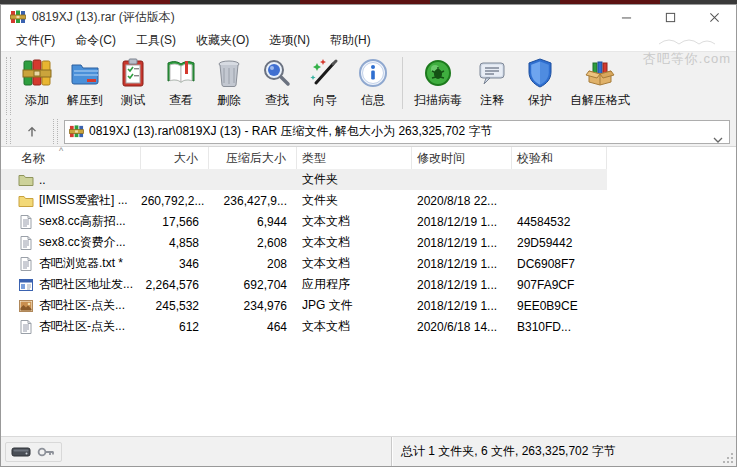  I want to click on column-header-2: 压缩后大小, so click(253, 158).